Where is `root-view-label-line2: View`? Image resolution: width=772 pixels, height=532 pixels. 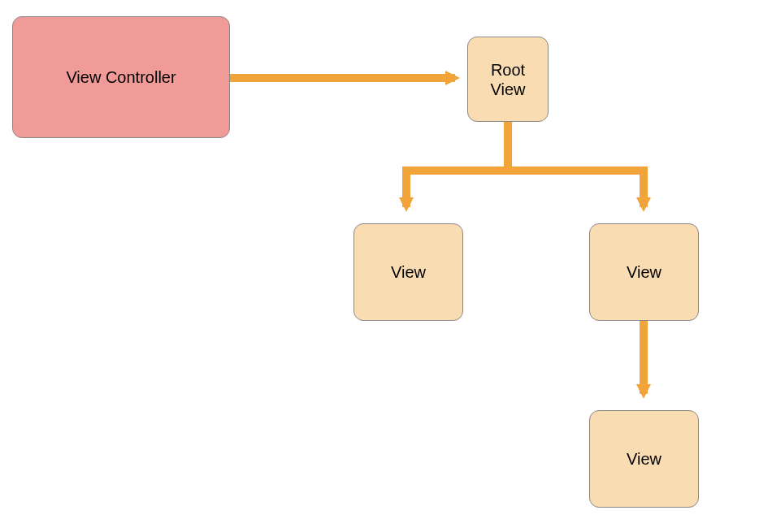 root-view-label-line2: View is located at coordinates (509, 89).